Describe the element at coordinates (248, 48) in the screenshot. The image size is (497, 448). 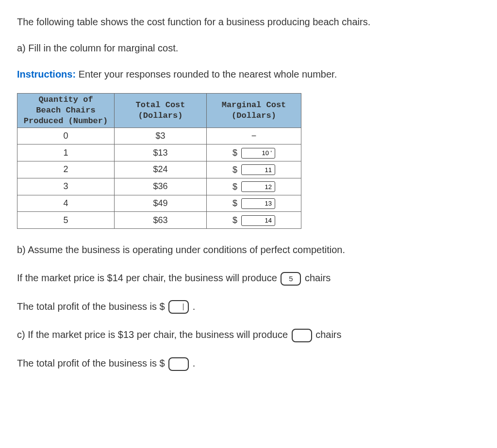
I see `part-a-text: a) Fill in the column for marginal cost.` at that location.